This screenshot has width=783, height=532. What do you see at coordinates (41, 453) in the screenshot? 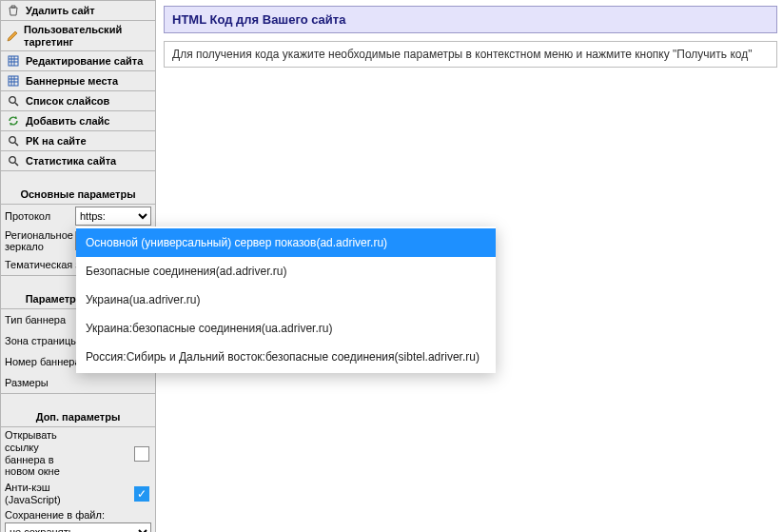
I see `open-new-label: Открывать ссылку баннера в новом окне` at bounding box center [41, 453].